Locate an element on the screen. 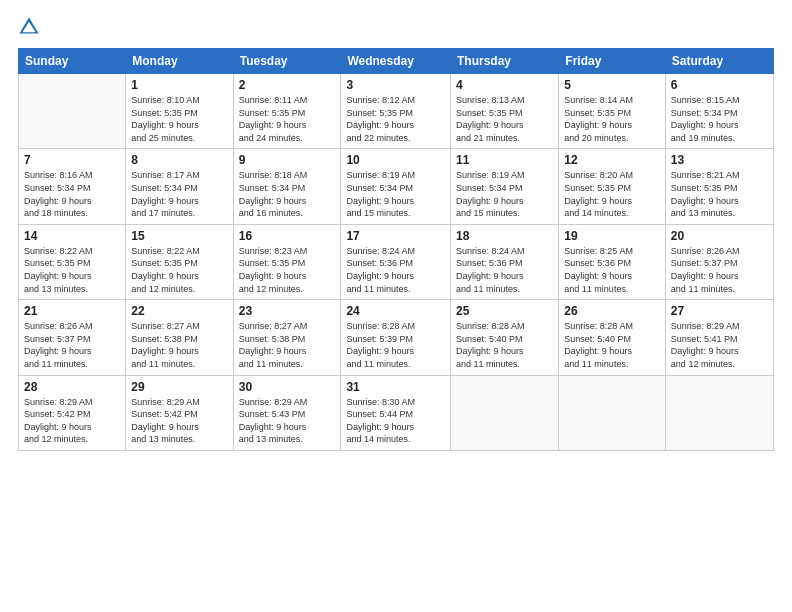 The image size is (792, 612). logo is located at coordinates (31, 27).